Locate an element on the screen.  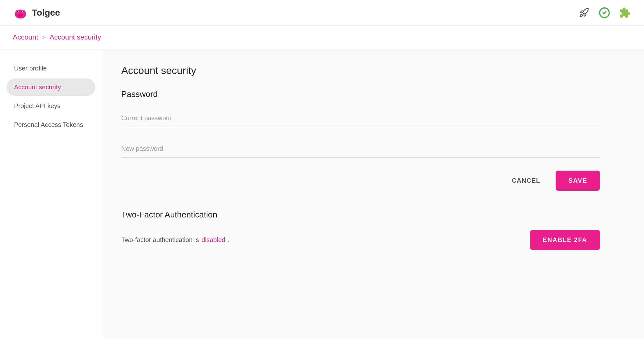
header: Tolgee is located at coordinates (322, 13).